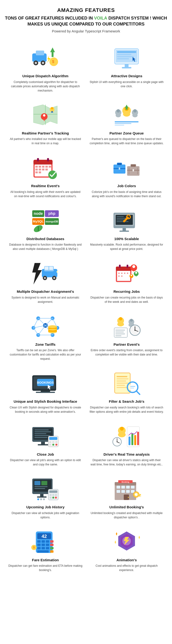  What do you see at coordinates (52, 214) in the screenshot?
I see `svg-text: php` at bounding box center [52, 214].